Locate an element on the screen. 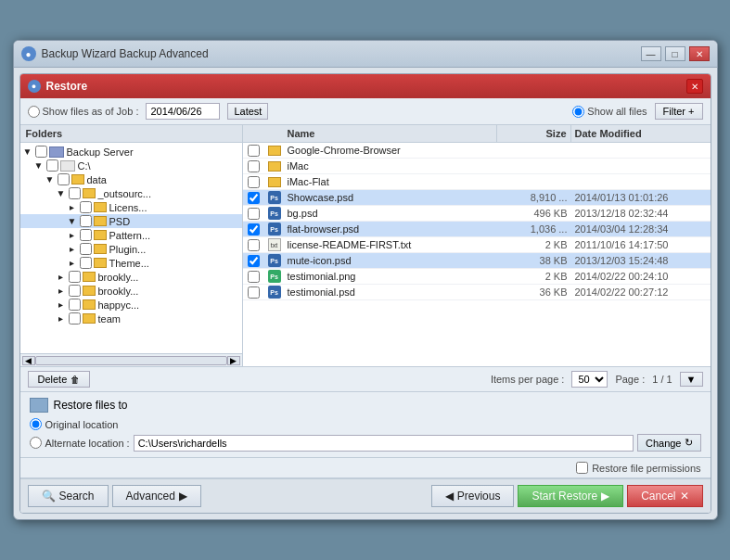 The width and height of the screenshot is (730, 560). show-files-radio-label: Show files as of Job : is located at coordinates (83, 111).